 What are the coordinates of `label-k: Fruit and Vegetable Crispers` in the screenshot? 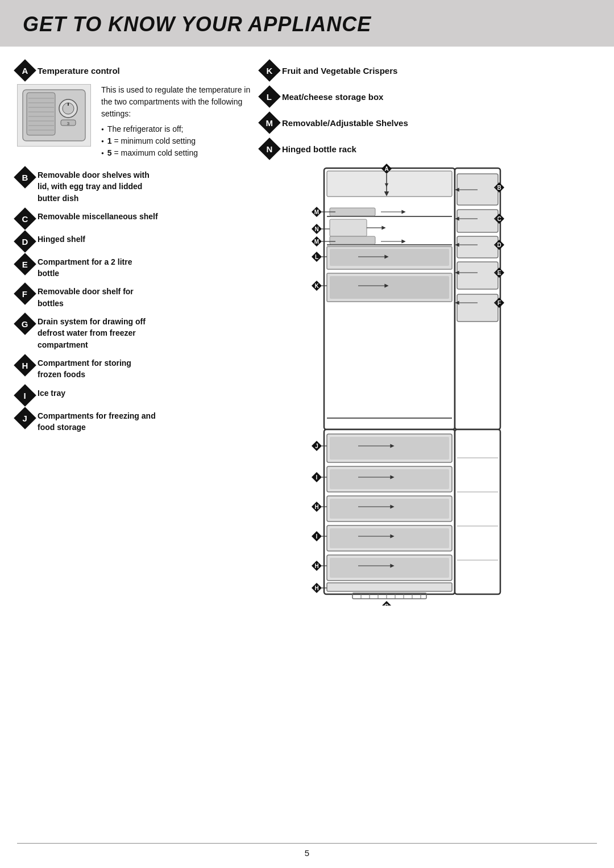 It's located at (340, 70).